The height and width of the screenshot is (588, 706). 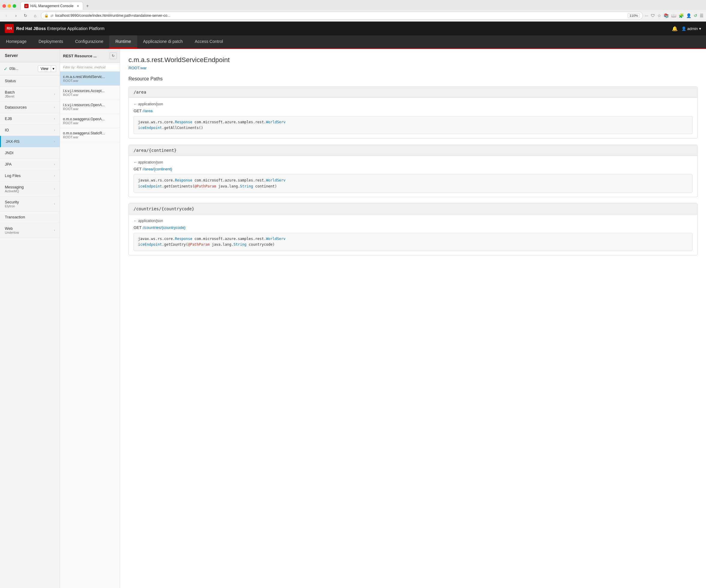 What do you see at coordinates (413, 176) in the screenshot?
I see `path-body-continent: ← application/json GET //area/{continent…` at bounding box center [413, 176].